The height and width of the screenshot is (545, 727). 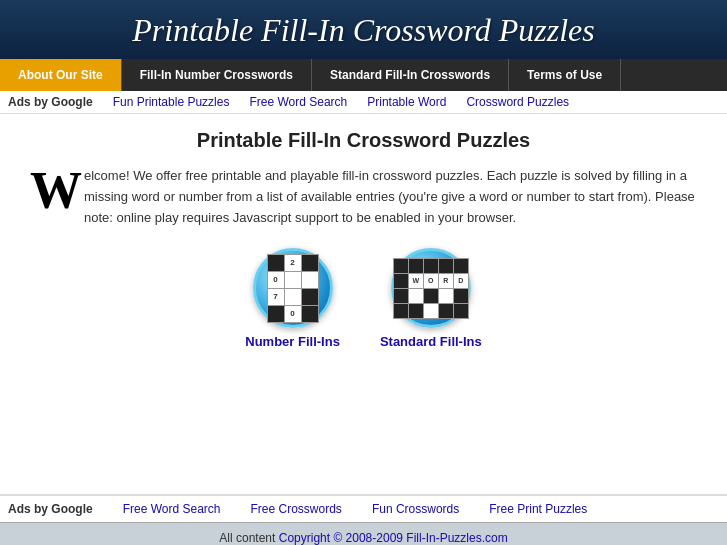 What do you see at coordinates (56, 191) in the screenshot?
I see `drop-cap: W` at bounding box center [56, 191].